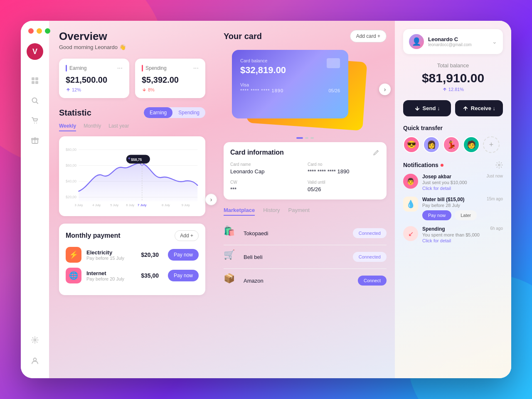 This screenshot has width=532, height=399. What do you see at coordinates (187, 236) in the screenshot?
I see `add-payment-button: Add +` at bounding box center [187, 236].